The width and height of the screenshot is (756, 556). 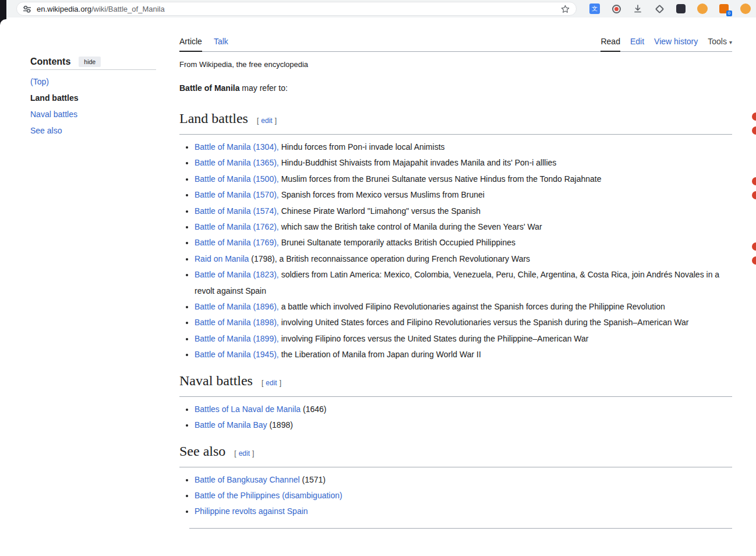 What do you see at coordinates (464, 409) in the screenshot?
I see `list-item: Battles of La Naval de Manila (1646)` at bounding box center [464, 409].